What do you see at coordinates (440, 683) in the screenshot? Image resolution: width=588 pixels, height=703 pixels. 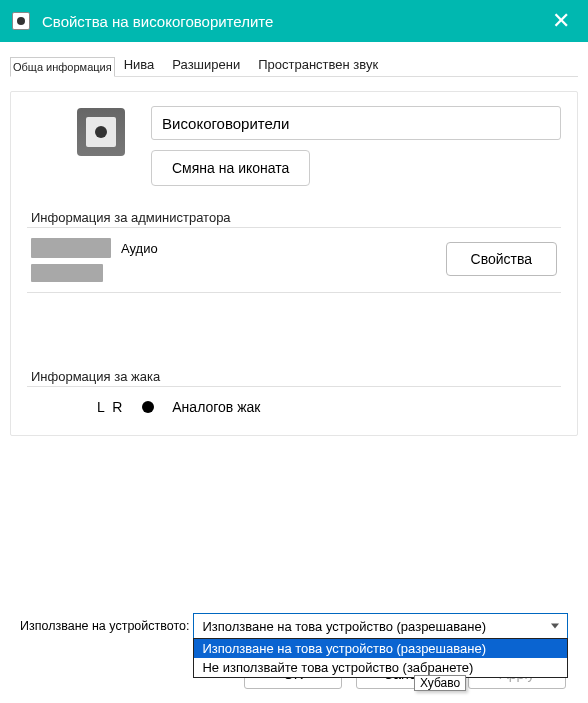 I see `tooltip: Хубаво` at bounding box center [440, 683].